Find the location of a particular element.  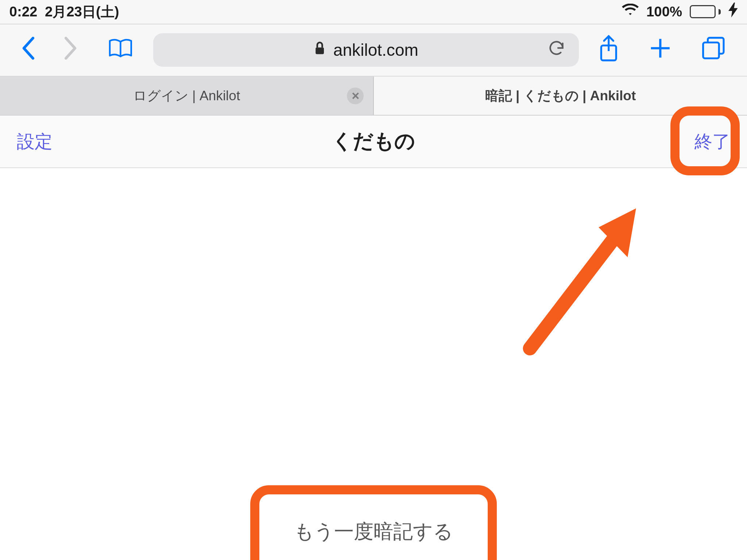

address-bar: ankilot.com is located at coordinates (366, 50).